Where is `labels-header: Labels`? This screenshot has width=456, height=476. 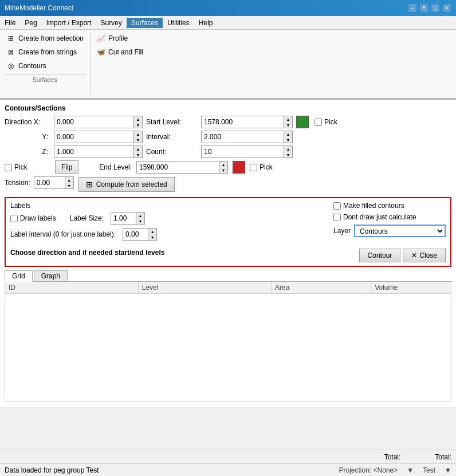
labels-header: Labels is located at coordinates (167, 206).